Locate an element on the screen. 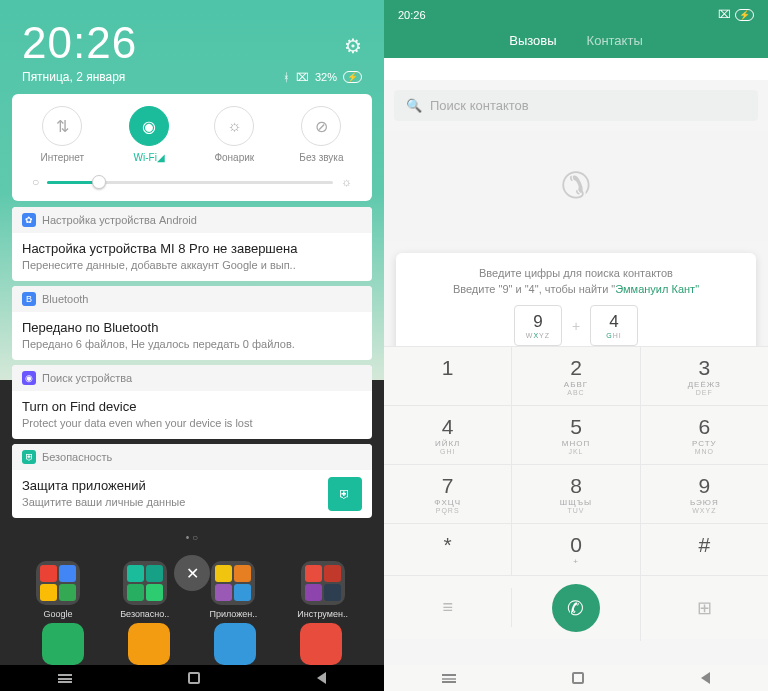 The width and height of the screenshot is (768, 691). bluetooth-icon: ᚼ is located at coordinates (286, 77).